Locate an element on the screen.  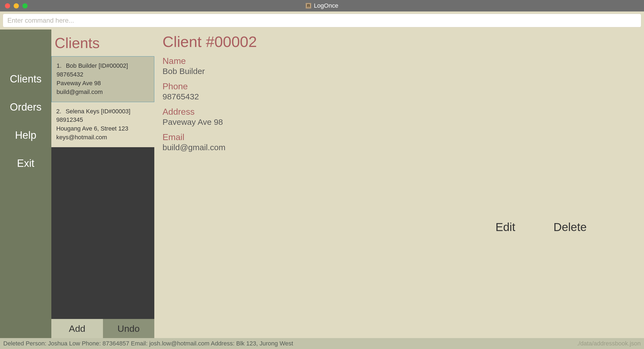
client-phone: 98912345 is located at coordinates (103, 120).